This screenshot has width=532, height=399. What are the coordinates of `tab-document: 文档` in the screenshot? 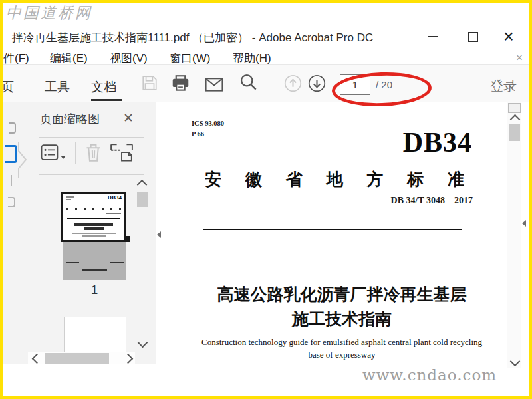 It's located at (104, 87).